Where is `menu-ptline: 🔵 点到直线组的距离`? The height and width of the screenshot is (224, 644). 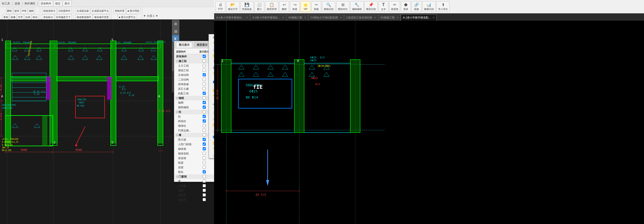 menu-ptline: 🔵 点到直线组的距离 is located at coordinates (212, 82).